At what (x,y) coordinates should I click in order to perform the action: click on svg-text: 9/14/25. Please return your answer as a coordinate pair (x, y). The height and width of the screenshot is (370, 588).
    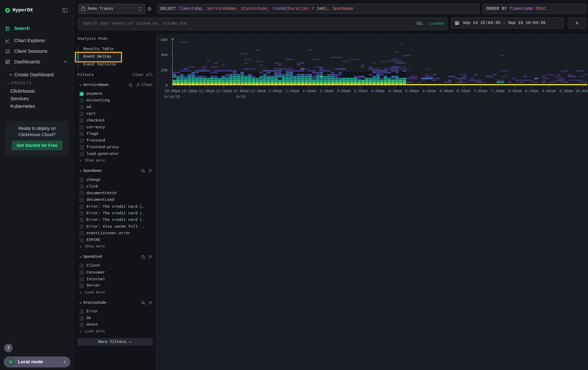
    Looking at the image, I should click on (172, 97).